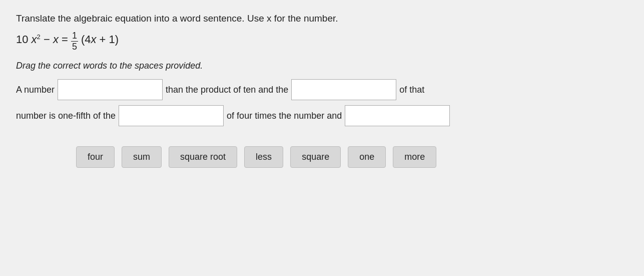  I want to click on fraction: 1 5, so click(75, 42).